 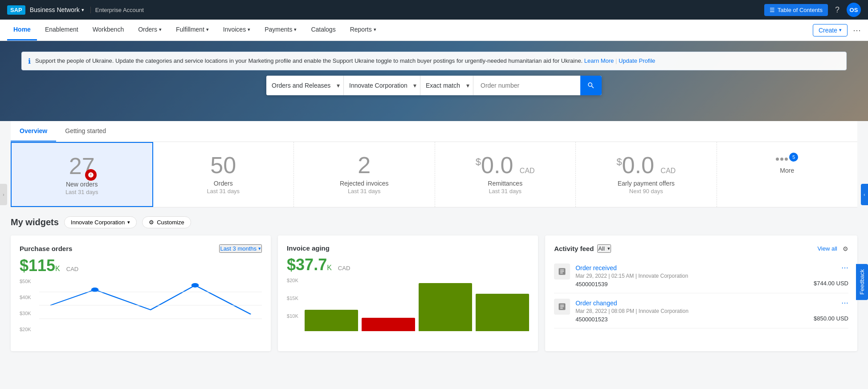 What do you see at coordinates (830, 30) in the screenshot?
I see `create-button: Create ▾` at bounding box center [830, 30].